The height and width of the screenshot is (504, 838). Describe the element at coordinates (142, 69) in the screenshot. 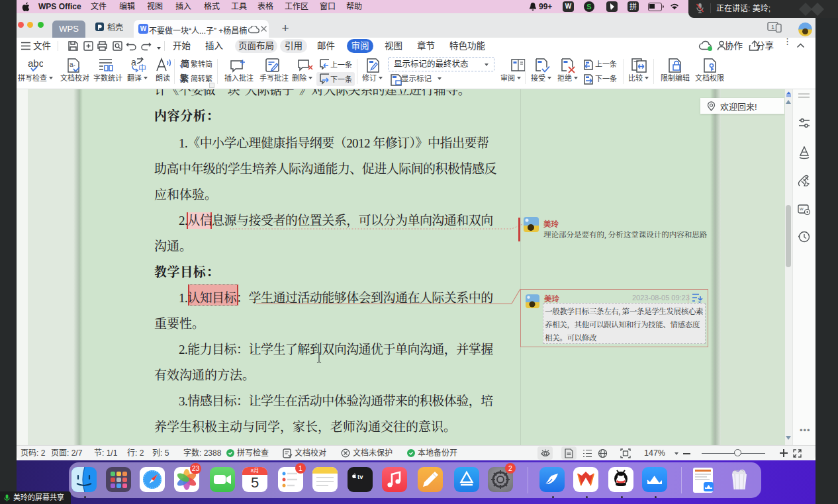

I see `svg-text: 中` at that location.